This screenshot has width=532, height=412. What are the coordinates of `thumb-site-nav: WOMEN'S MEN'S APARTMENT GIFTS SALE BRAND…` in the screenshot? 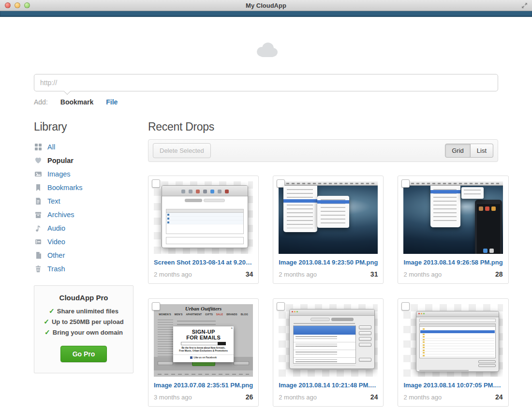 It's located at (203, 314).